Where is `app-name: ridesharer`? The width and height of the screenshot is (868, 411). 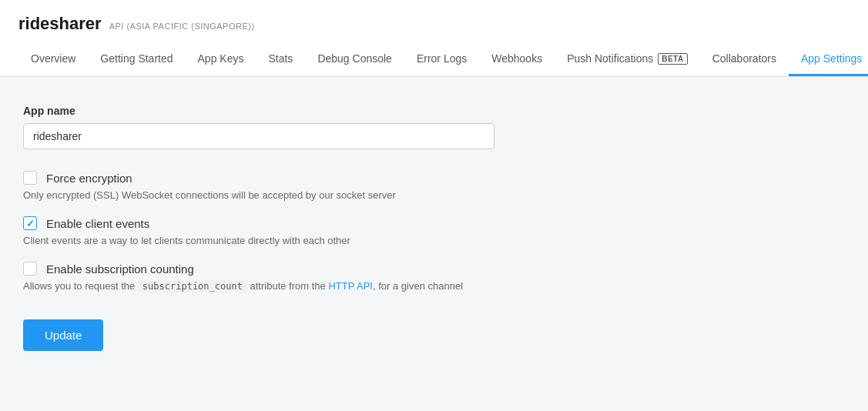 app-name: ridesharer is located at coordinates (60, 24).